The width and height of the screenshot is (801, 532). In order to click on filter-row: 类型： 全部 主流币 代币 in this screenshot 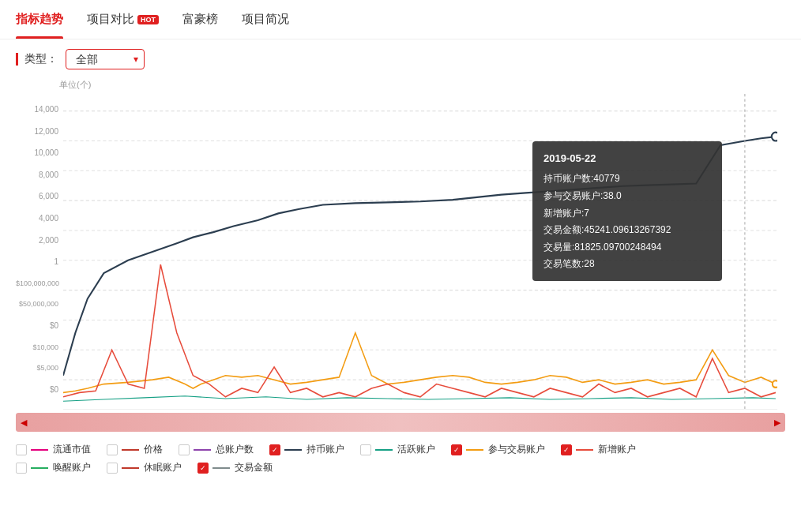, I will do `click(400, 59)`.